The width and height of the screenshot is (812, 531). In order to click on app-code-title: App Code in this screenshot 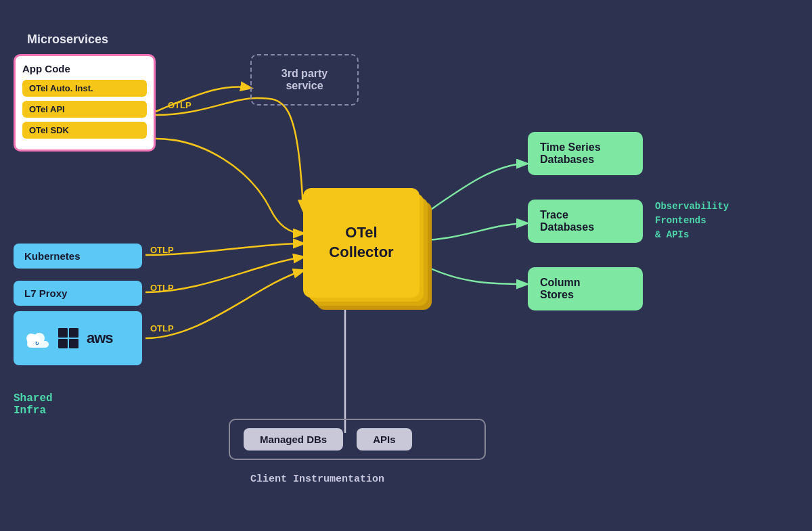, I will do `click(85, 69)`.